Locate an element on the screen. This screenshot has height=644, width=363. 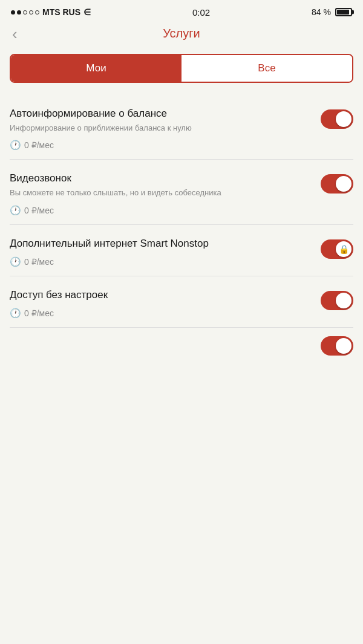
toggle-partial is located at coordinates (337, 346).